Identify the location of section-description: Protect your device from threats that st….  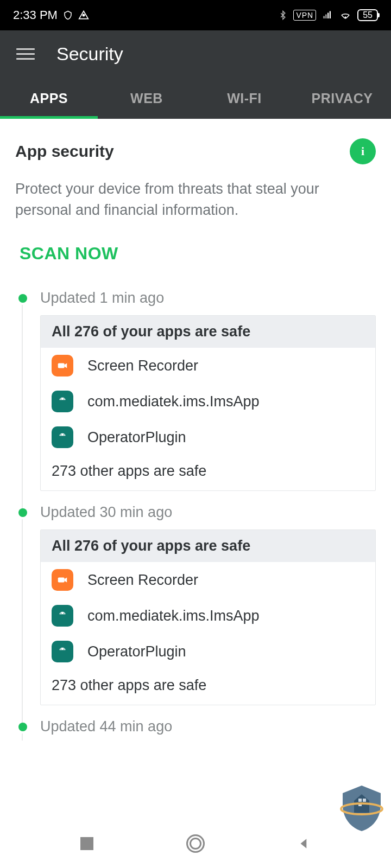
(195, 200).